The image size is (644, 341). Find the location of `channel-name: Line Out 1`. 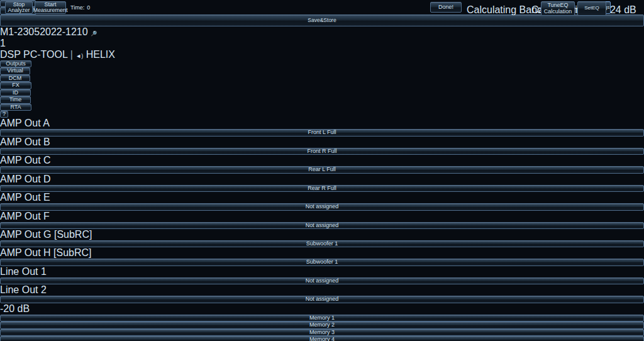

channel-name: Line Out 1 is located at coordinates (23, 272).